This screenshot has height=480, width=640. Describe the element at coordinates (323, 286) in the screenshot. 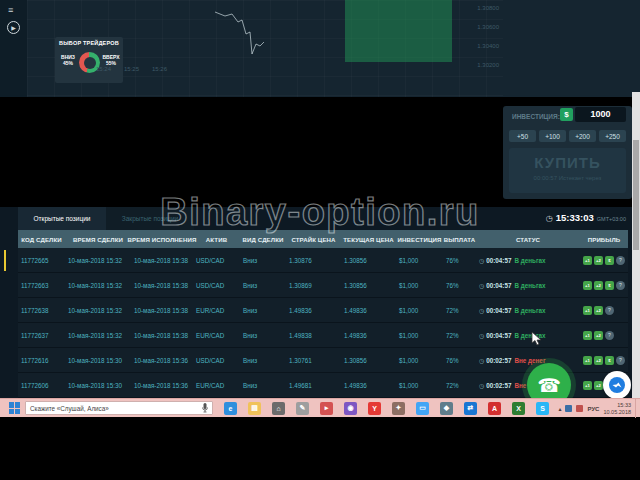

I see `table-row: 1177266310-мая-2018 15:3210-мая-2018 15:…` at that location.